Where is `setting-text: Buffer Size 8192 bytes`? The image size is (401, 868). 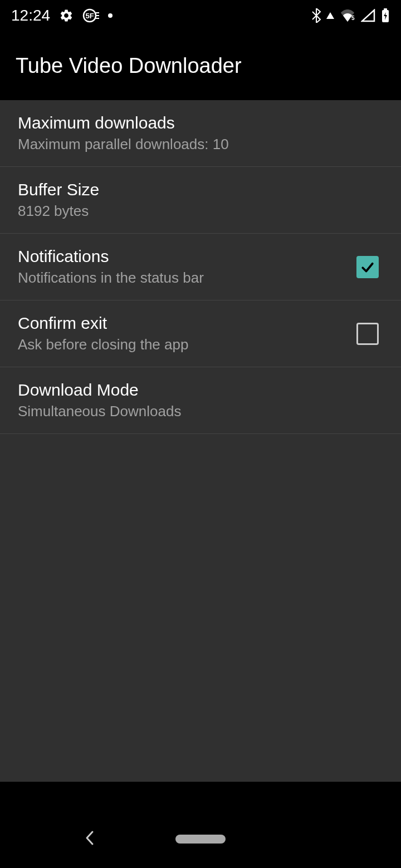 setting-text: Buffer Size 8192 bytes is located at coordinates (200, 200).